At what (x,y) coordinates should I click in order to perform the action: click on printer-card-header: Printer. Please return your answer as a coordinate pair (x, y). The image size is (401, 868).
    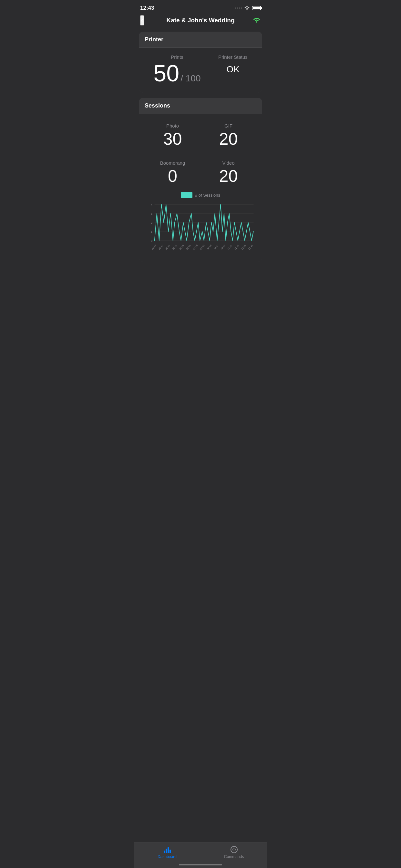
    Looking at the image, I should click on (201, 40).